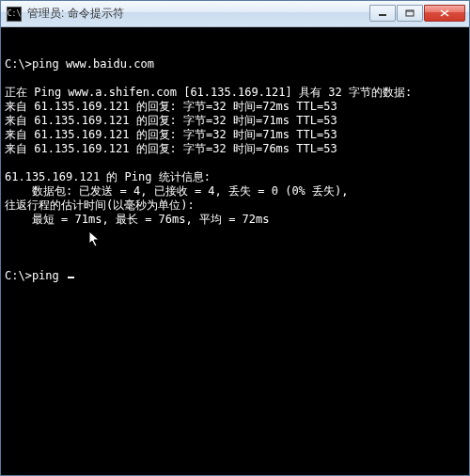 The image size is (470, 476). What do you see at coordinates (235, 220) in the screenshot?
I see `terminal-line: 最短 = 71ms, 最长 = 76ms, 平均 = 72ms` at bounding box center [235, 220].